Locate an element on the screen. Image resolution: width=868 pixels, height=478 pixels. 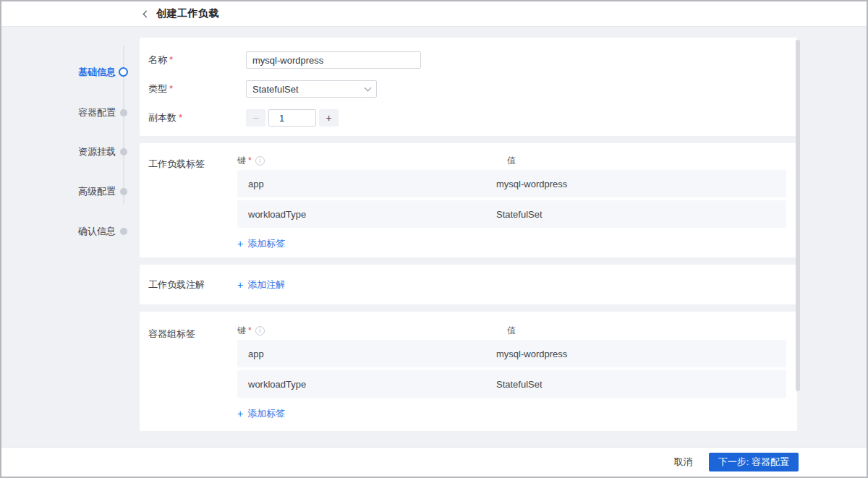
step-label: 基础信息 is located at coordinates (97, 72).